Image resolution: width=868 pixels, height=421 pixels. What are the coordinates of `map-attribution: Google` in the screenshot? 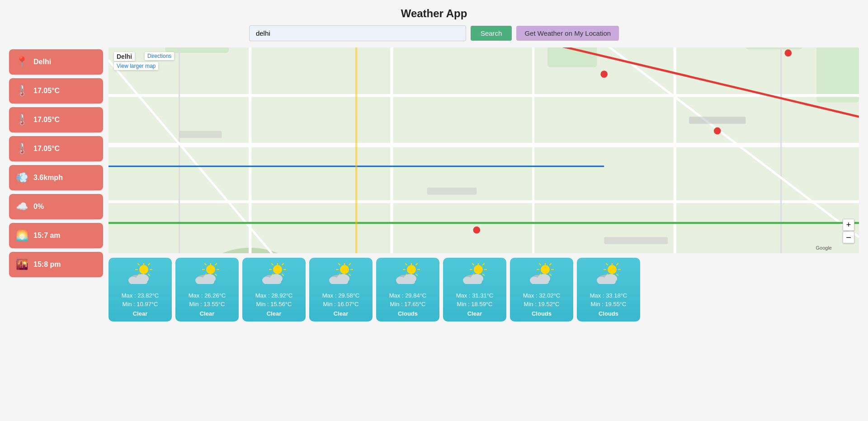 It's located at (824, 248).